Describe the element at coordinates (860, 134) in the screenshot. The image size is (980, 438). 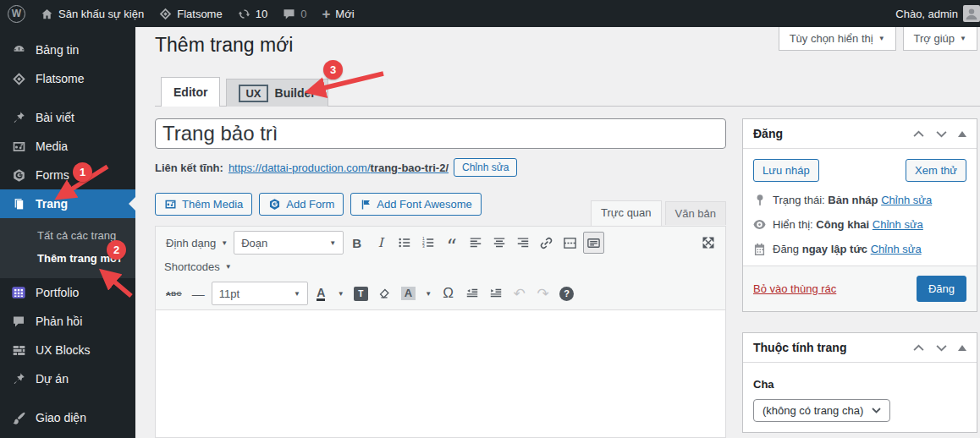
I see `publish-panel-header: Đăng` at that location.